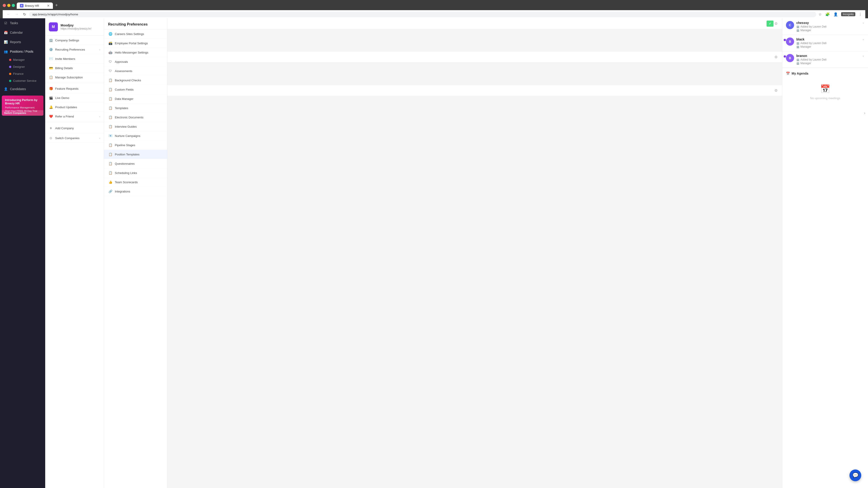 Image resolution: width=868 pixels, height=488 pixels. I want to click on sidebar-label-candidates: Candidates, so click(18, 89).